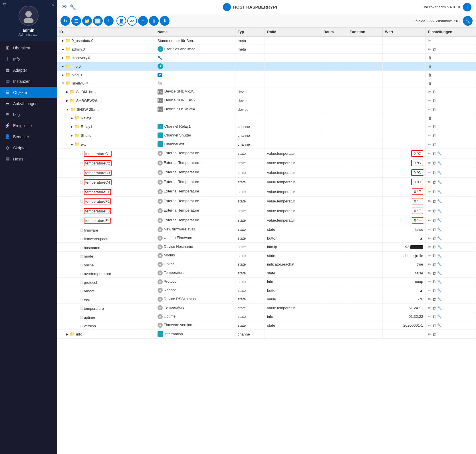 This screenshot has width=476, height=454. I want to click on sidebar-item-hosts: ▤ Hosts, so click(29, 159).